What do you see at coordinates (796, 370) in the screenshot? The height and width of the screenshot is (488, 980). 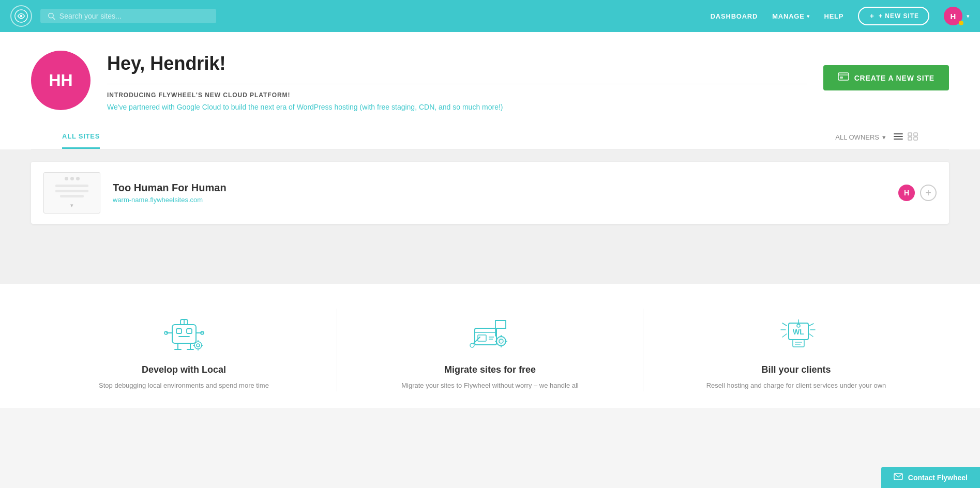 I see `feature-bill-title: Bill your clients` at bounding box center [796, 370].